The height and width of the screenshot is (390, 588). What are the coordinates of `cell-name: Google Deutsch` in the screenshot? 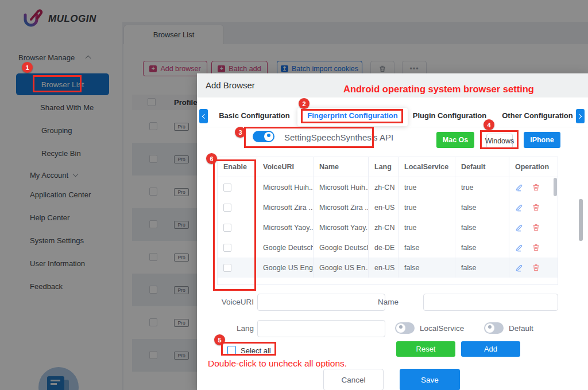 It's located at (341, 248).